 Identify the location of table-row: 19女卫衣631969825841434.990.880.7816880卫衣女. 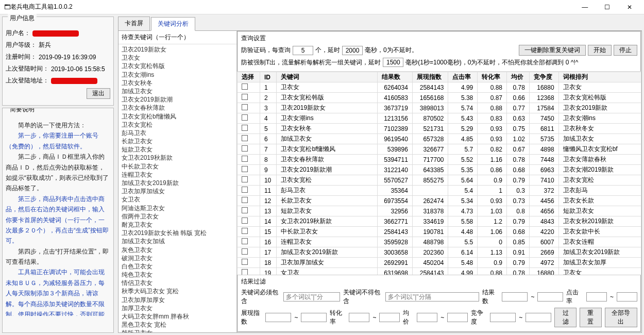
(439, 272).